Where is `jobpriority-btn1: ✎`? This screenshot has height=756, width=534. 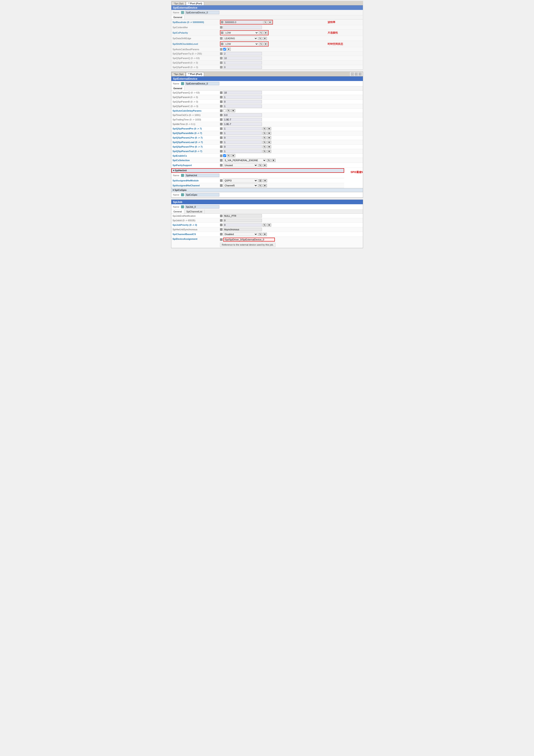
jobpriority-btn1: ✎ is located at coordinates (265, 225).